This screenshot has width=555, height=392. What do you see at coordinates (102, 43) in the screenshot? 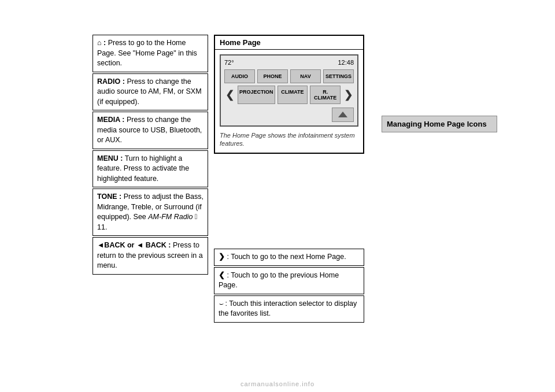
I see `home-icon-label: ⌂ :` at bounding box center [102, 43].